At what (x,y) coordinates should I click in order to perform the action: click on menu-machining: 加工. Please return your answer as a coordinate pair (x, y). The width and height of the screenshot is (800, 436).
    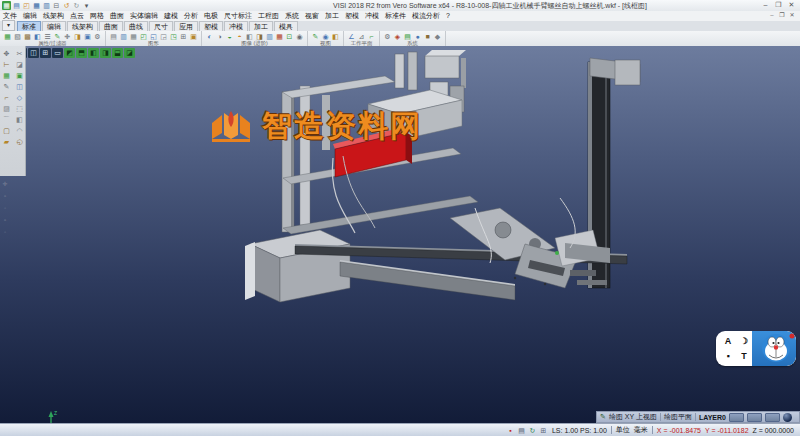
    Looking at the image, I should click on (332, 16).